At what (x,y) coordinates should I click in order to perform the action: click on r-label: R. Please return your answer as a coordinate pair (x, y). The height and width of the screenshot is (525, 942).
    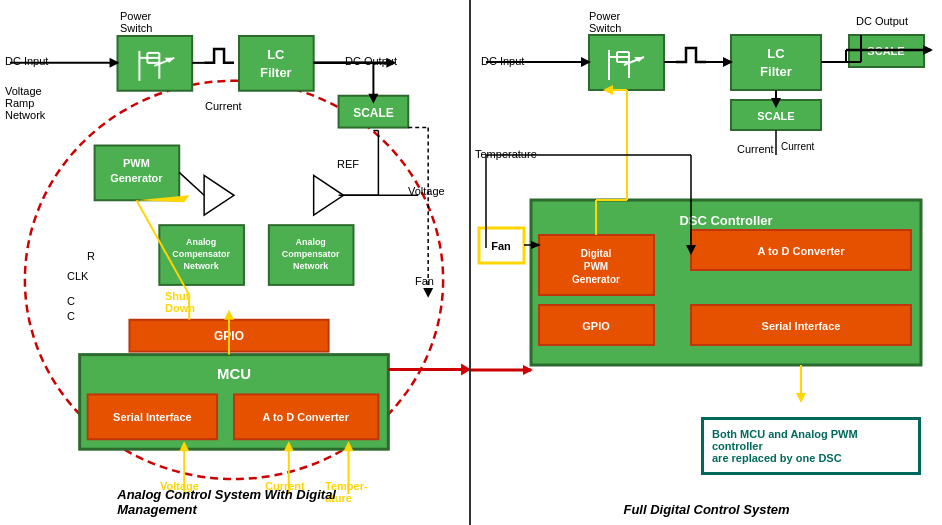
    Looking at the image, I should click on (91, 256).